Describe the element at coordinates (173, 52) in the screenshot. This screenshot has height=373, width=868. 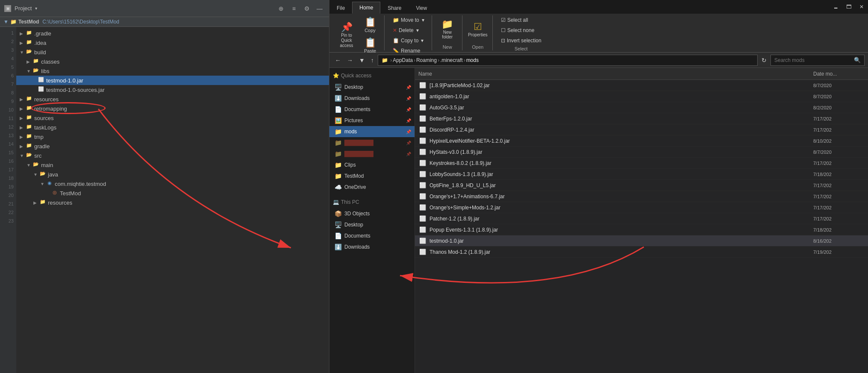
I see `tree-item-build: ▼ 📂 build` at that location.